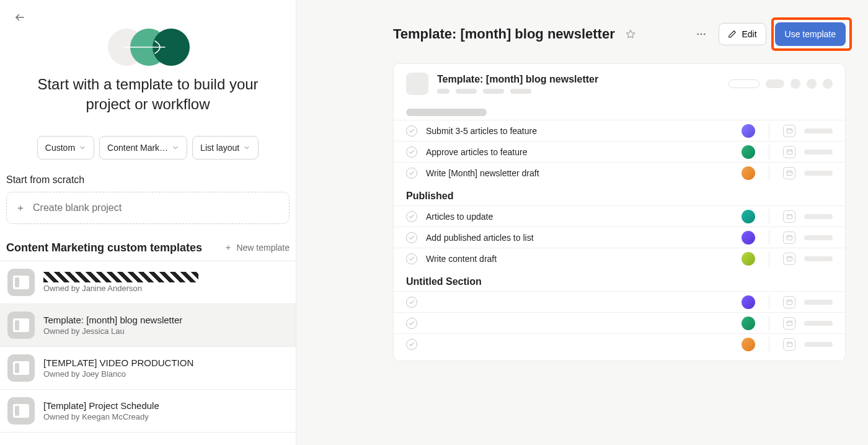  Describe the element at coordinates (749, 34) in the screenshot. I see `edit-button-label: Edit` at that location.